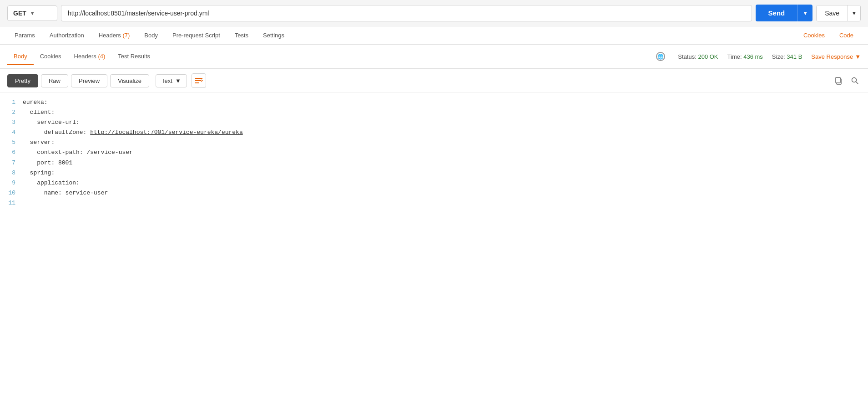  Describe the element at coordinates (434, 133) in the screenshot. I see `code-line: 4 defaultZone: http://localhost:7001/ser…` at that location.